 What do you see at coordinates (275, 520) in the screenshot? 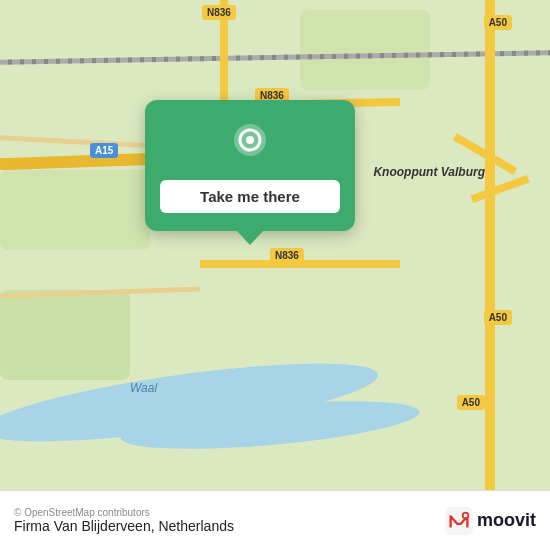
I see `bottom-bar: © OpenStreetMap contributors Firma Van B…` at bounding box center [275, 520].